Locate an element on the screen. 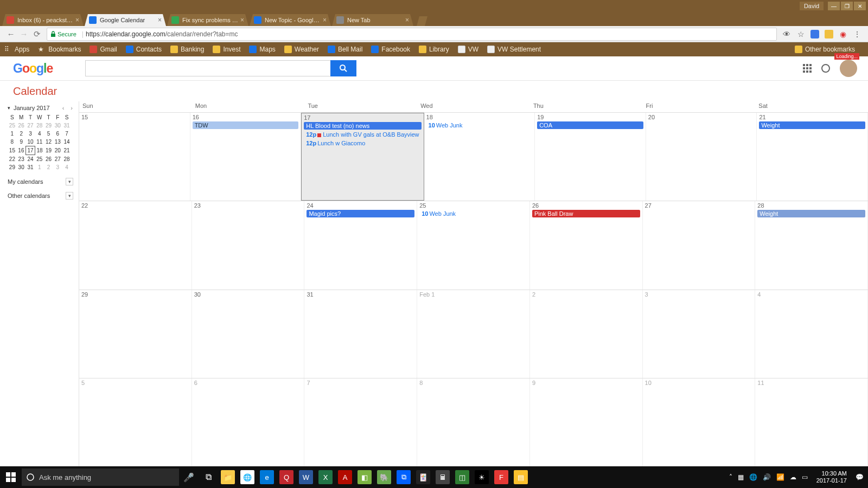 This screenshot has height=488, width=868. mic-icon: 🎤 is located at coordinates (189, 477).